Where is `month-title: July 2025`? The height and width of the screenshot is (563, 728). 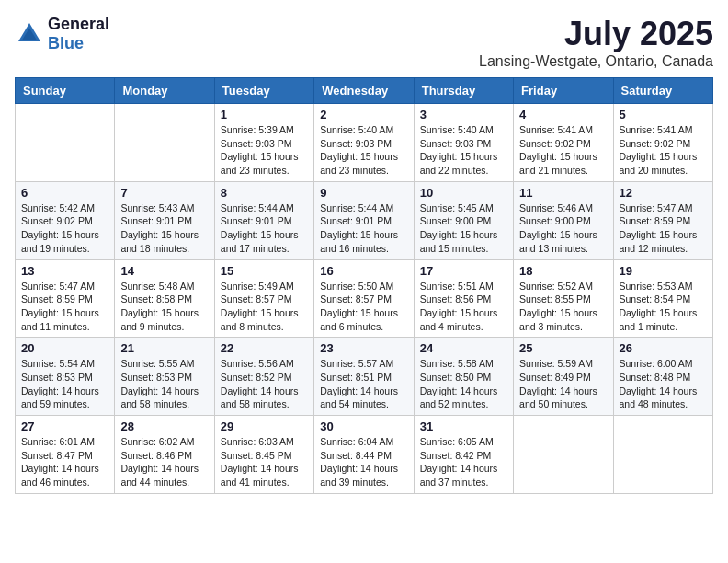
month-title: July 2025 is located at coordinates (596, 34).